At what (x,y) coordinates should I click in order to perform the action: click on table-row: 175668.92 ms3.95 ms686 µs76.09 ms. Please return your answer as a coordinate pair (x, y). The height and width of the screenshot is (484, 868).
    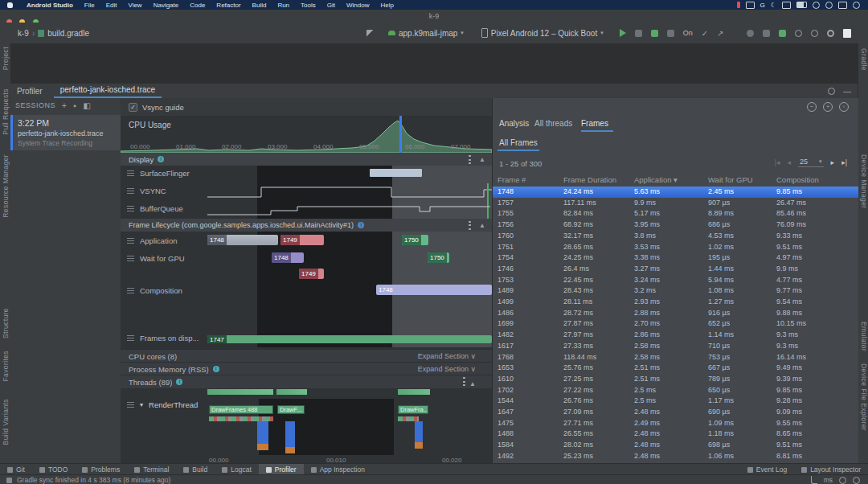
    Looking at the image, I should click on (675, 225).